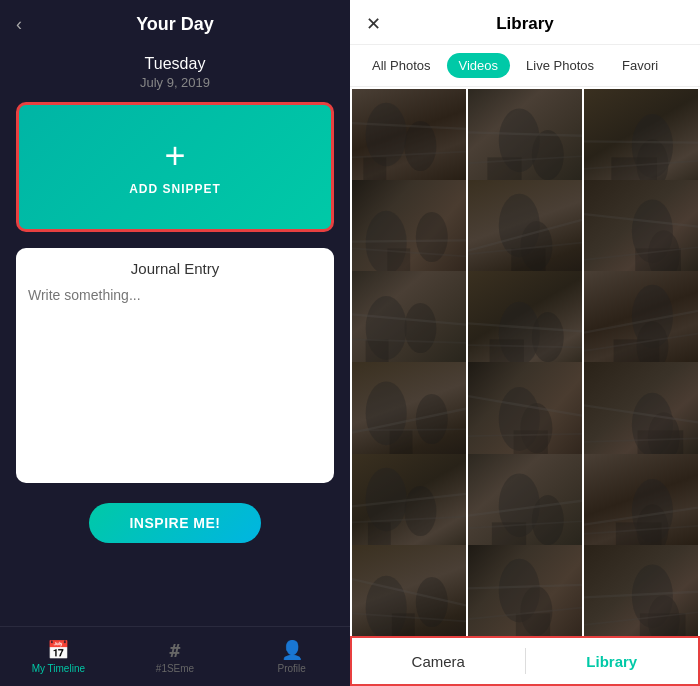 Image resolution: width=700 pixels, height=686 pixels. I want to click on nav-item-timeline: 📅 My Timeline, so click(58, 656).